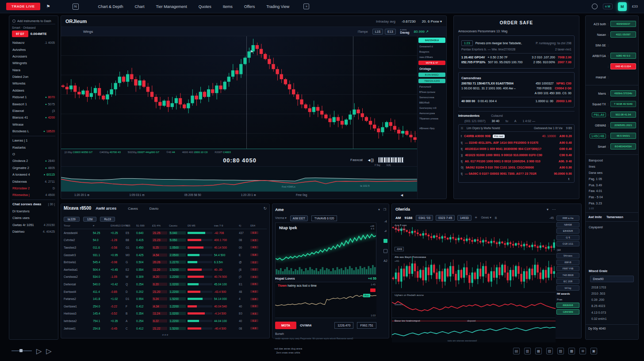 This screenshot has width=644, height=361. I want to click on nav-item: Offers, so click(249, 7).